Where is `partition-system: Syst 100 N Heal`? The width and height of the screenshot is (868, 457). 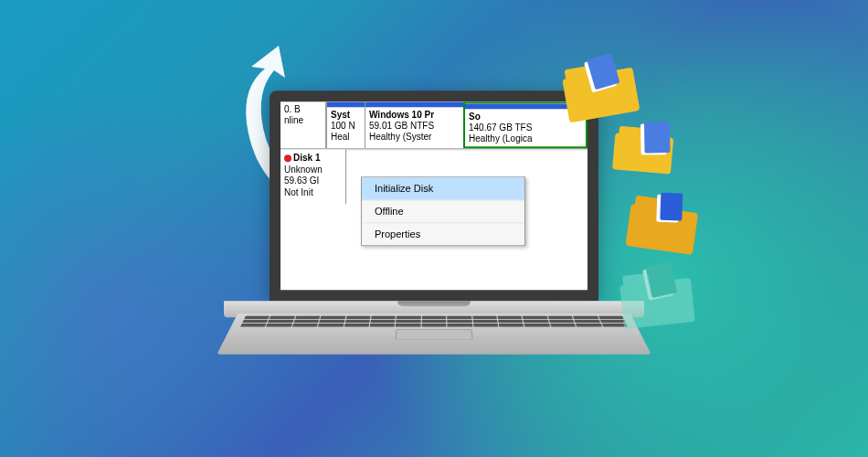 partition-system: Syst 100 N Heal is located at coordinates (345, 124).